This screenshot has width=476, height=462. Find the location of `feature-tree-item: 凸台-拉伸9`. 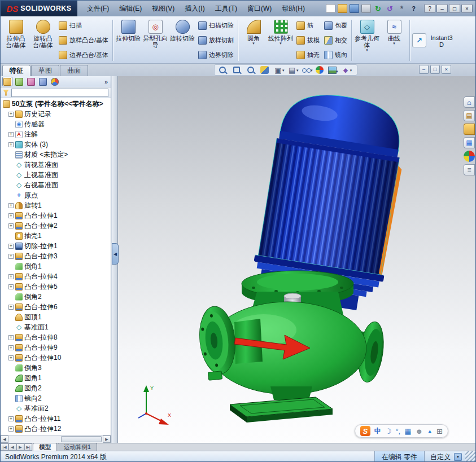

feature-tree-item: 凸台-拉伸9 is located at coordinates (55, 347).